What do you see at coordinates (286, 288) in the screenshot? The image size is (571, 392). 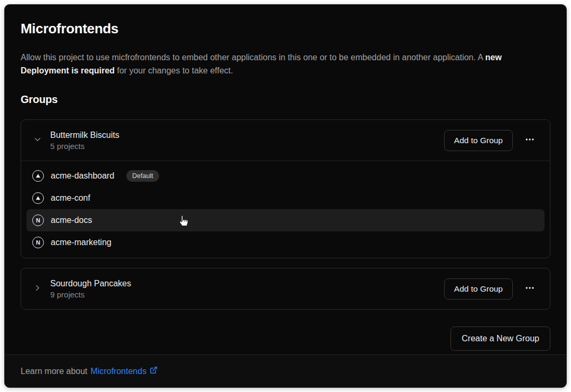 I see `group-header: Sourdough Pancakes 9 projects Add to Gro…` at bounding box center [286, 288].